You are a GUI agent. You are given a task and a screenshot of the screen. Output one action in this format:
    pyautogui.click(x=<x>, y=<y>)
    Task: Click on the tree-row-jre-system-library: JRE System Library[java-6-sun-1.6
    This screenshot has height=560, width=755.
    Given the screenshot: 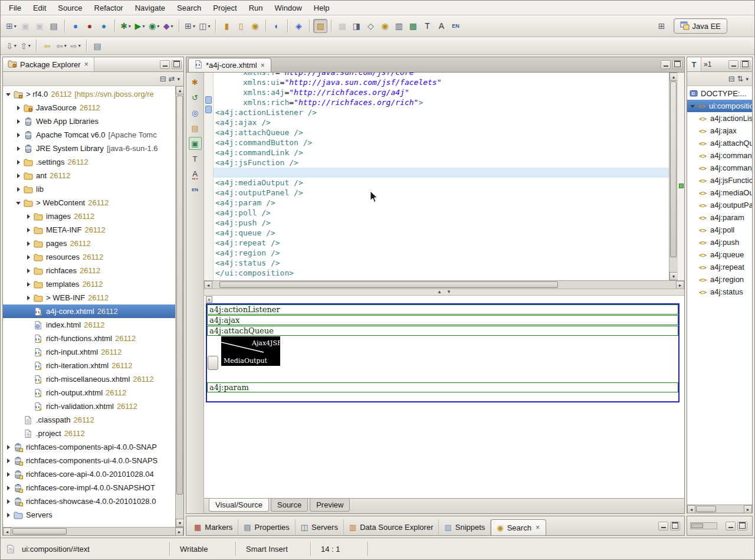 What is the action you would take?
    pyautogui.click(x=89, y=149)
    